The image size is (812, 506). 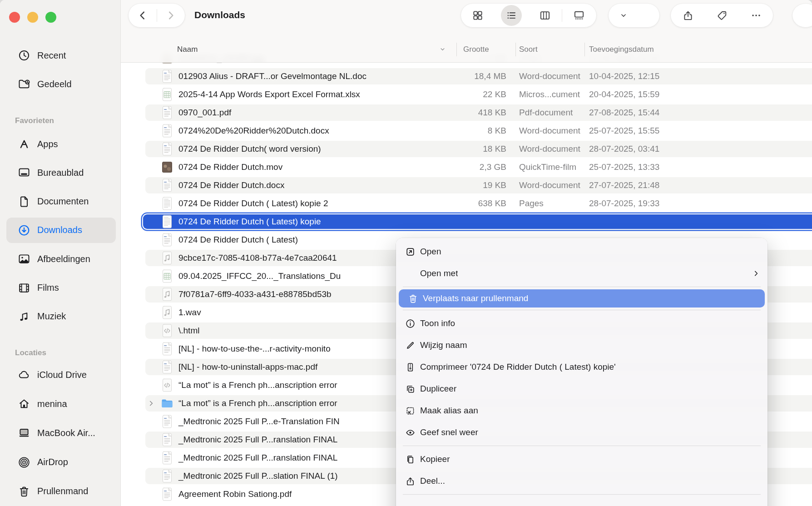 I want to click on menu-item-geef-snel-weer: Geef snel weer, so click(x=582, y=432).